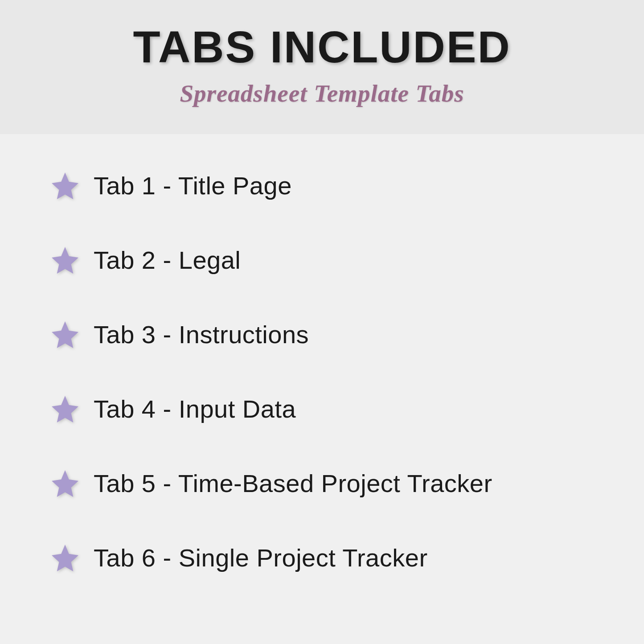  I want to click on list-item-label: Tab 1 - Title Page, so click(193, 186).